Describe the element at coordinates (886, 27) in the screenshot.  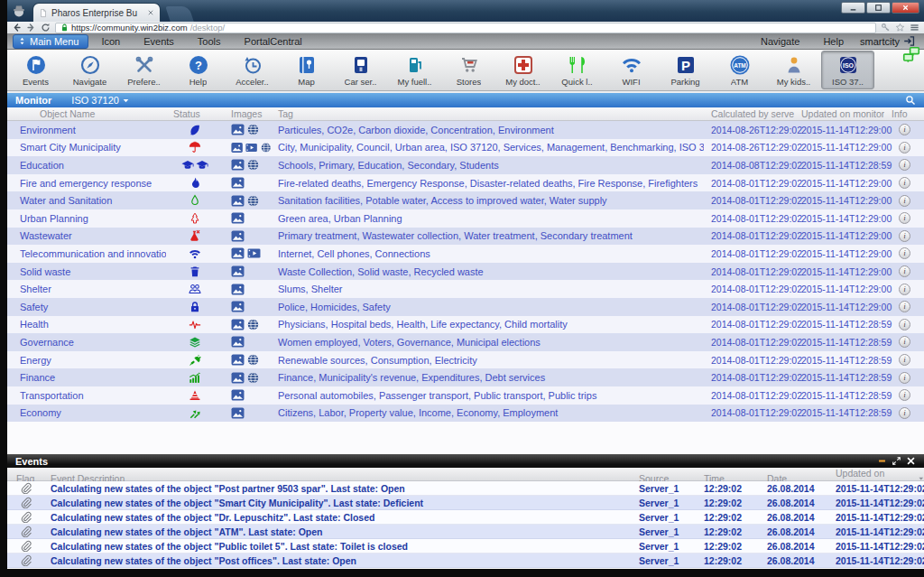
I see `key-icon` at that location.